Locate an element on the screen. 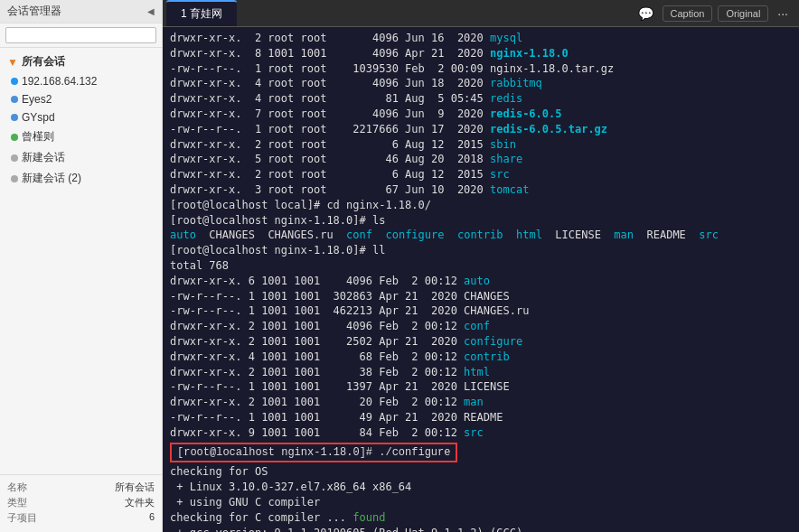 The height and width of the screenshot is (532, 799). tree-expand-icon: ▼ is located at coordinates (13, 62).